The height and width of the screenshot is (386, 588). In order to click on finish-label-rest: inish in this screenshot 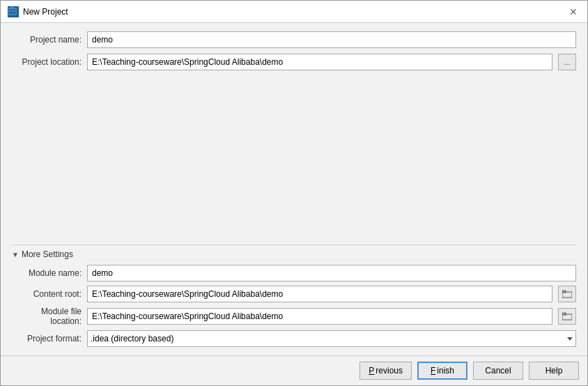, I will do `click(446, 371)`.